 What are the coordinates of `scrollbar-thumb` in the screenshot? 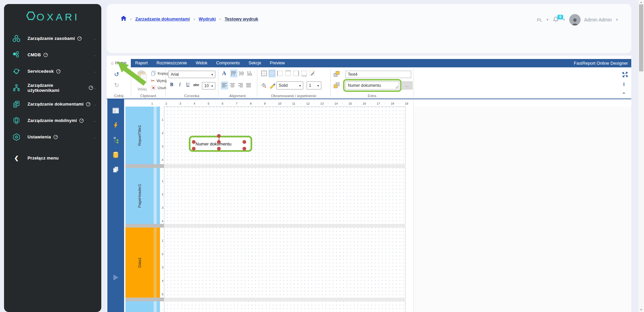 It's located at (641, 38).